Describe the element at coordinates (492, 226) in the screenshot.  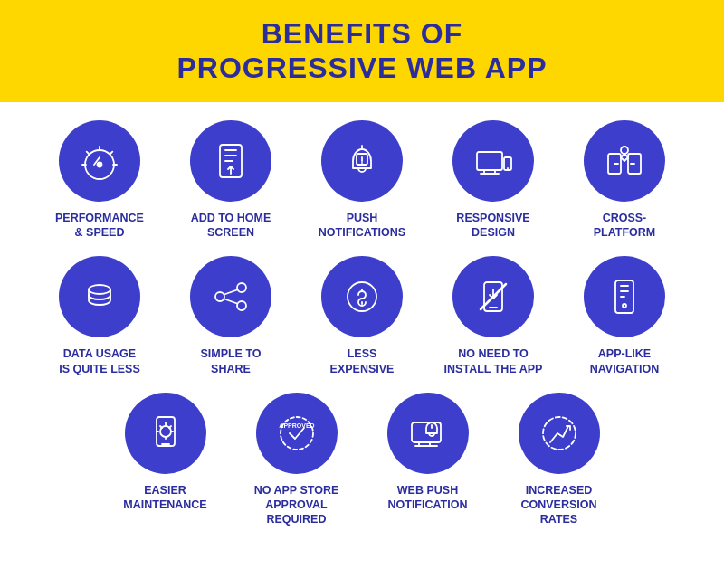
I see `label-responsive: RESPONSIVEDESIGN` at that location.